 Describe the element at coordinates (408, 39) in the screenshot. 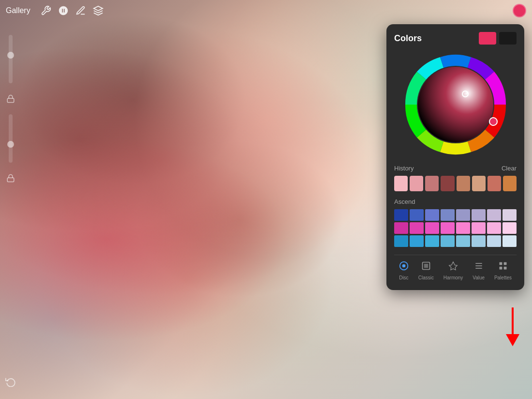

I see `colors-title: Colors` at that location.